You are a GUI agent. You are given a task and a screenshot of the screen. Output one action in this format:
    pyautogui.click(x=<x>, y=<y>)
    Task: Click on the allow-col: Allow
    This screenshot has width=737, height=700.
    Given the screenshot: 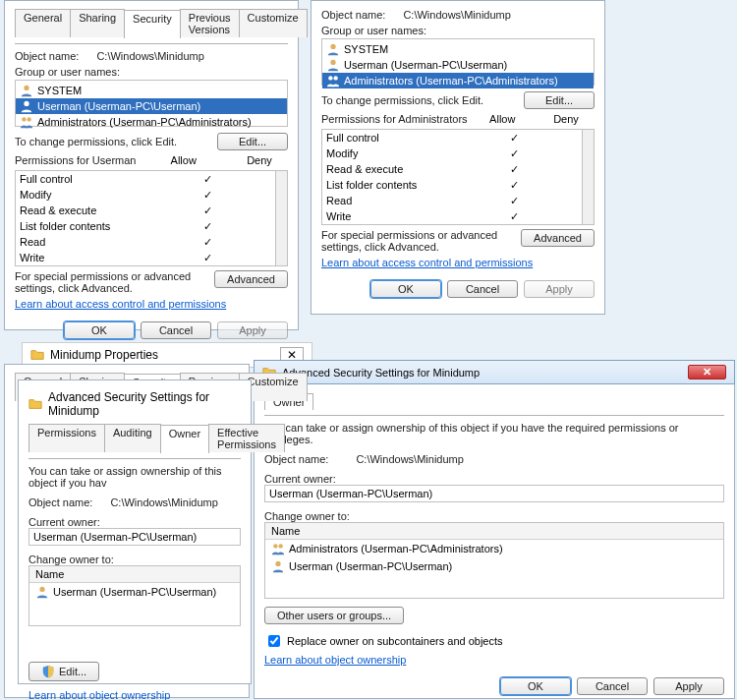 What is the action you would take?
    pyautogui.click(x=502, y=119)
    